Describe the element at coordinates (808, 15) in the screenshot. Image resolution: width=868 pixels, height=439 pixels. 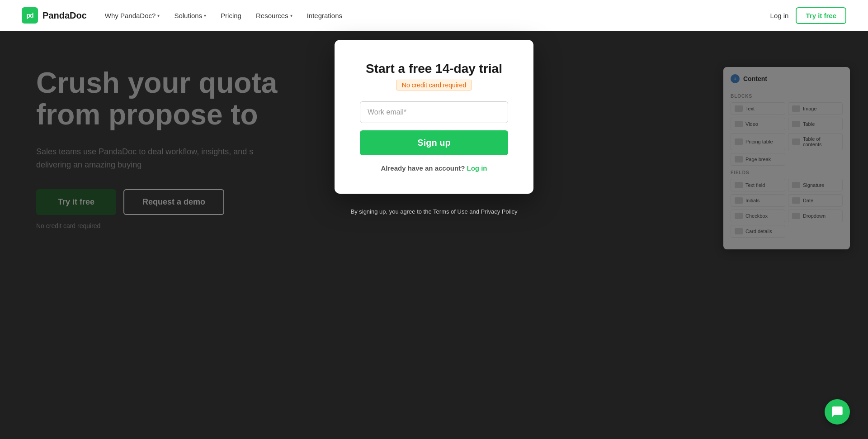
I see `nav-right: Log in Try it free` at that location.